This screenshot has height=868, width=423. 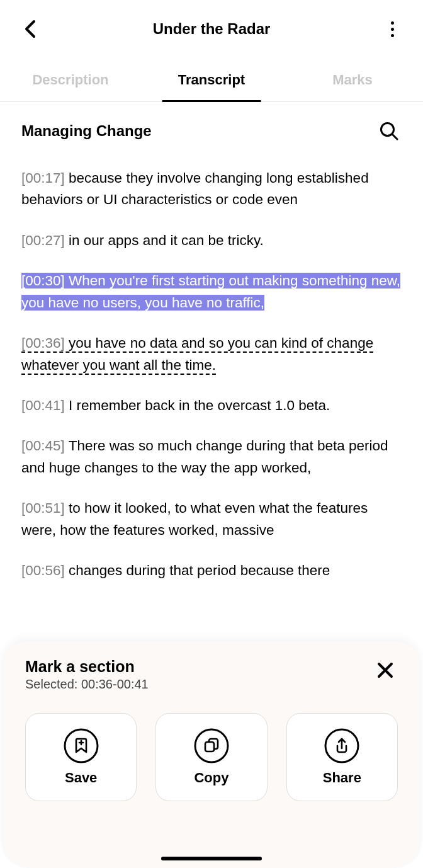 What do you see at coordinates (43, 446) in the screenshot?
I see `timestamp: [00:45]` at bounding box center [43, 446].